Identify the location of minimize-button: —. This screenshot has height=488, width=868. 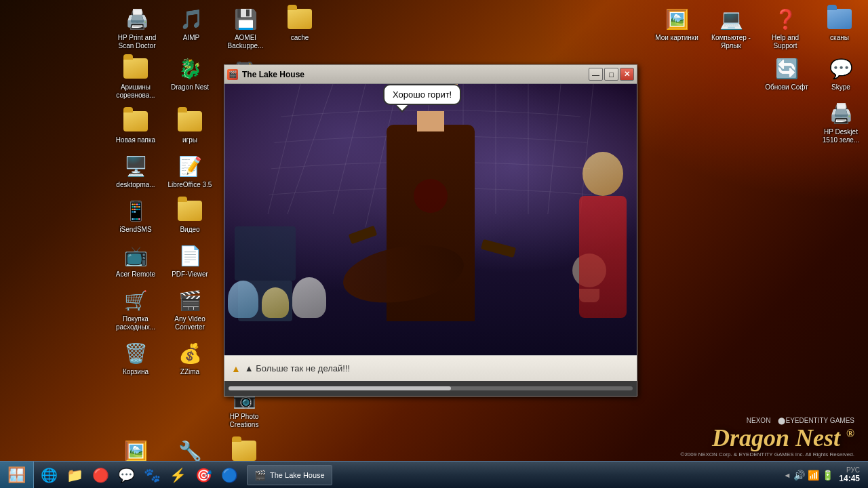
(595, 75).